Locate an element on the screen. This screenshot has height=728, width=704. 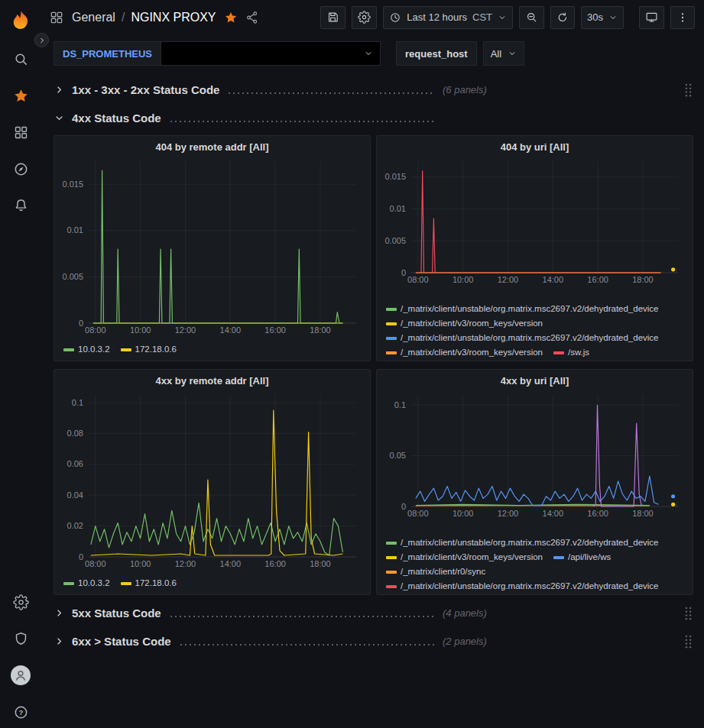
svg-text: 0.06 is located at coordinates (75, 464).